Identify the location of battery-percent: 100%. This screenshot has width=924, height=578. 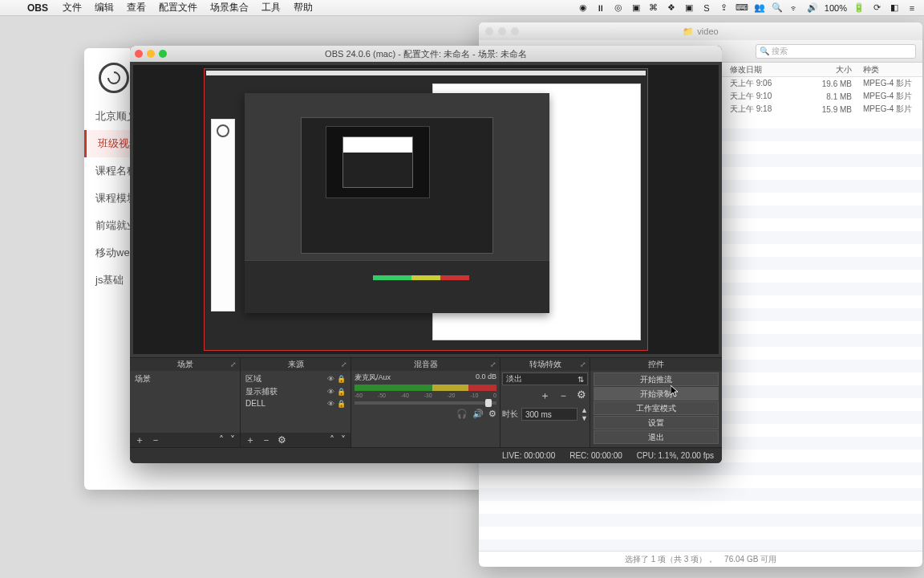
(836, 8).